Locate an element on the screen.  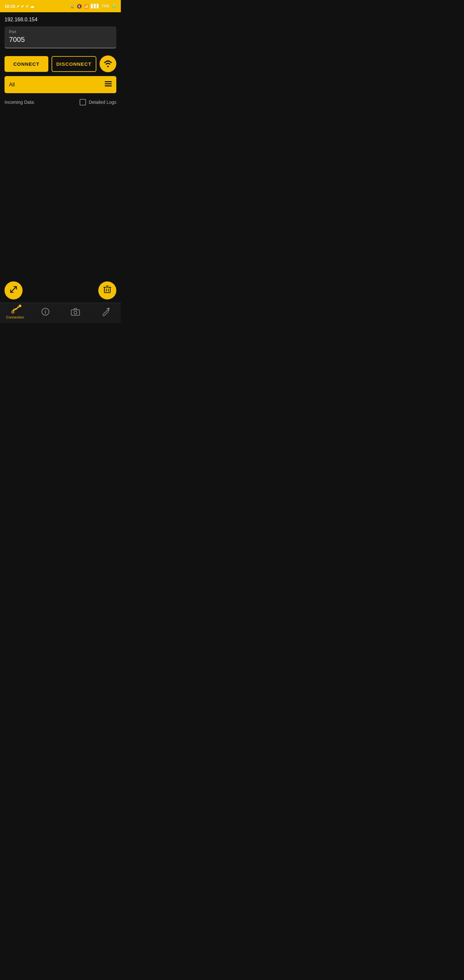
camera-icon is located at coordinates (75, 312).